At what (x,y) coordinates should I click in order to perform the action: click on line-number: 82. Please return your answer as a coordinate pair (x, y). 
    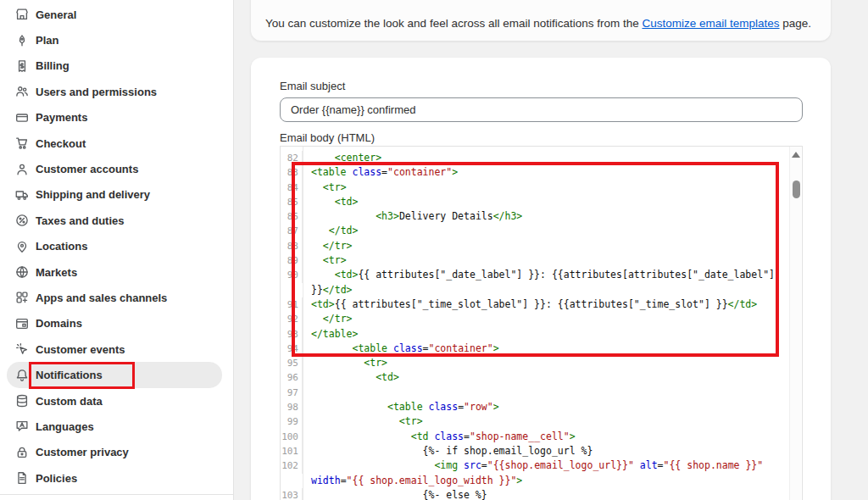
    Looking at the image, I should click on (292, 158).